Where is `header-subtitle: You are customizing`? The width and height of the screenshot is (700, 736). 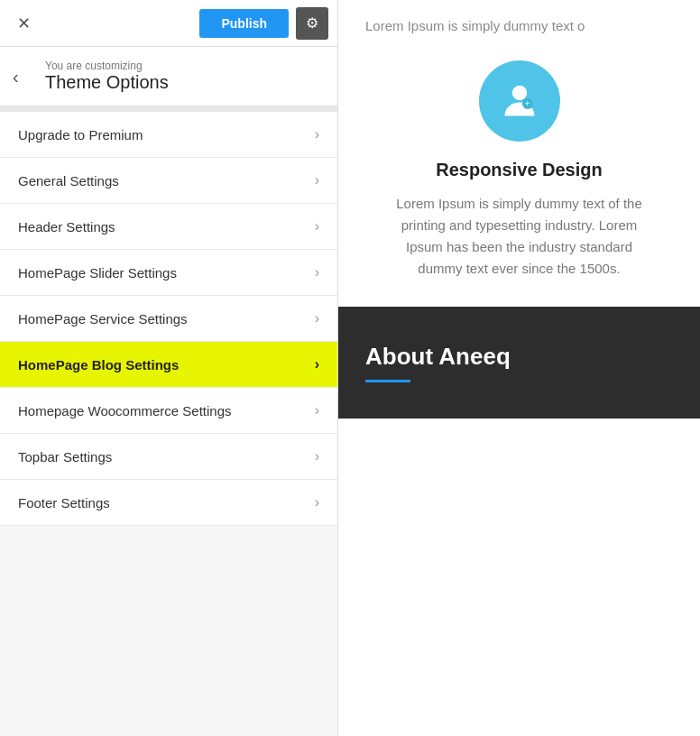
header-subtitle: You are customizing is located at coordinates (106, 66).